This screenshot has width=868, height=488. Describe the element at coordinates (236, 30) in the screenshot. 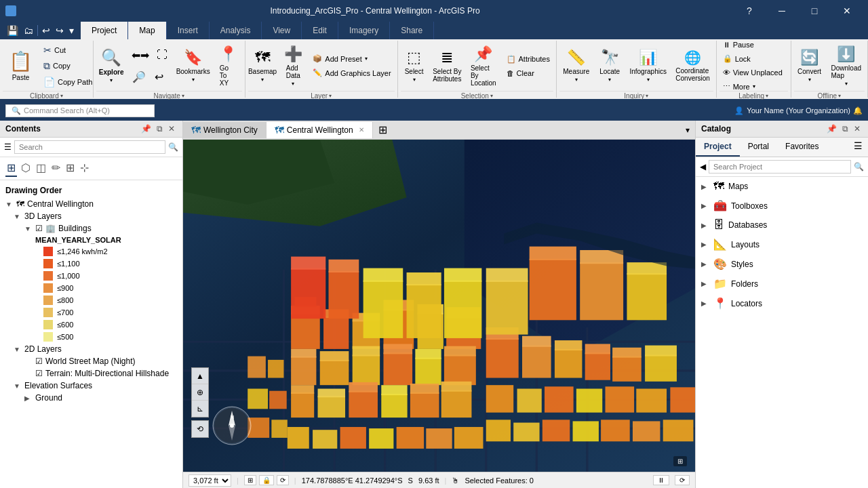

I see `tab-analysis: Analysis` at that location.